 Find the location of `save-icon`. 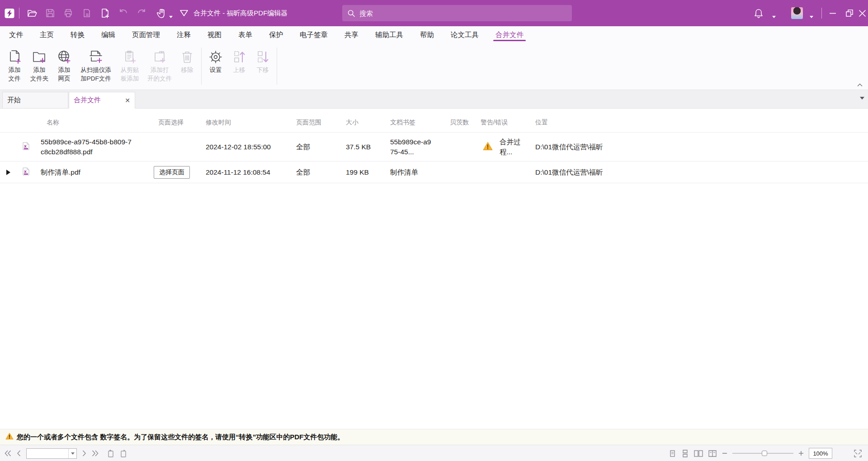

save-icon is located at coordinates (50, 13).